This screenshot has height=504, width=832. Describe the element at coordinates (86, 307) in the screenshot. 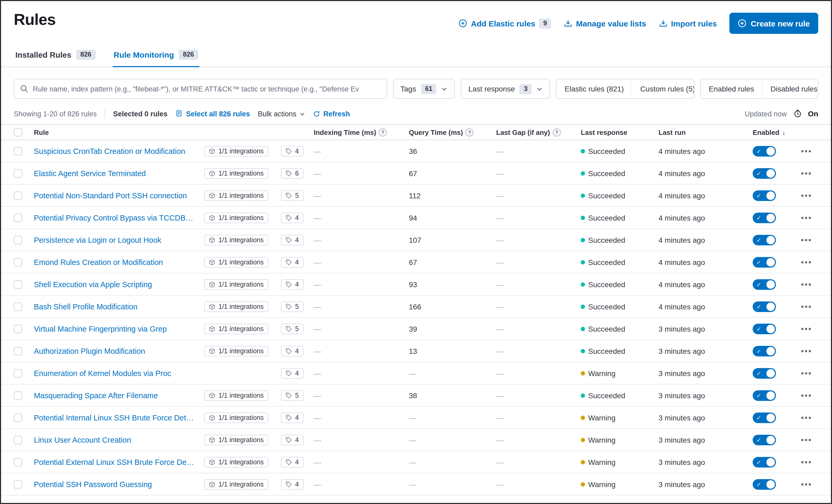

I see `rule-name-link: Bash Shell Profile Modification` at that location.